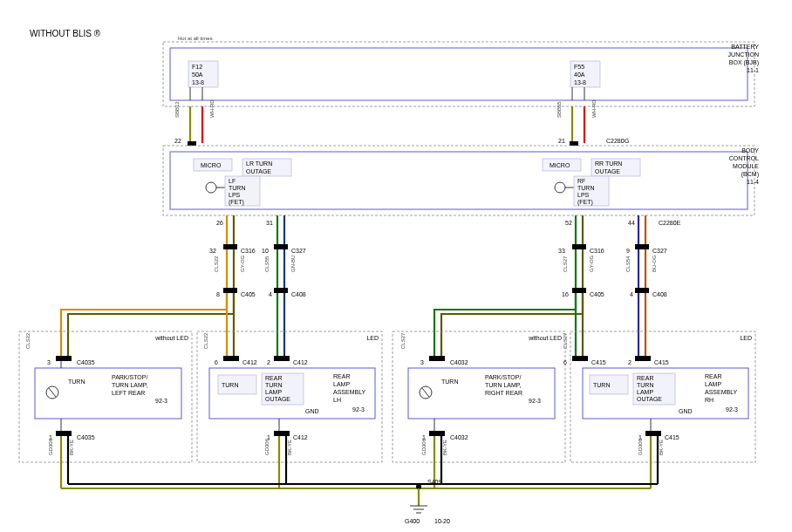  What do you see at coordinates (177, 110) in the screenshot?
I see `lbl-sbb12: SBB12` at bounding box center [177, 110].